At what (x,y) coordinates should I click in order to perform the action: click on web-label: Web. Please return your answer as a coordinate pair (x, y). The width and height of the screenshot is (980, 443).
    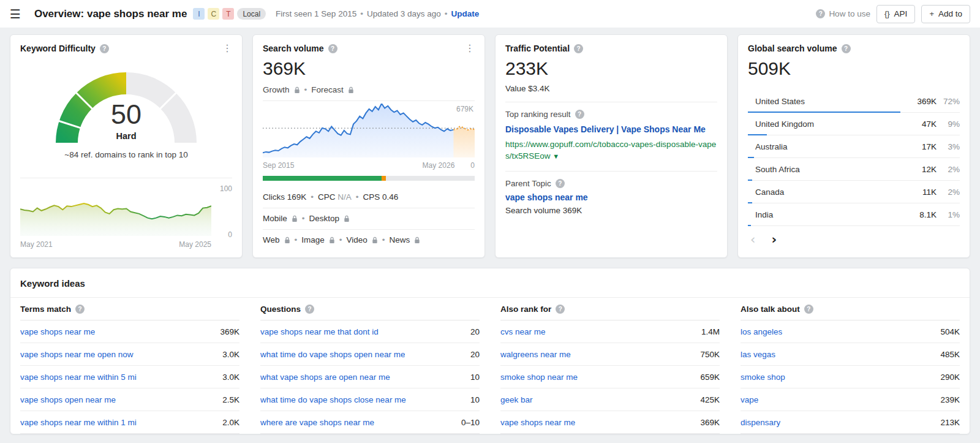
    Looking at the image, I should click on (271, 240).